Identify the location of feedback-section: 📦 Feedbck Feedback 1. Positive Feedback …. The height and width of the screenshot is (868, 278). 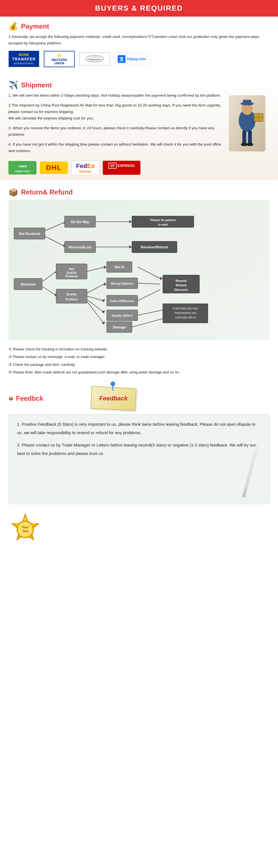
(139, 446).